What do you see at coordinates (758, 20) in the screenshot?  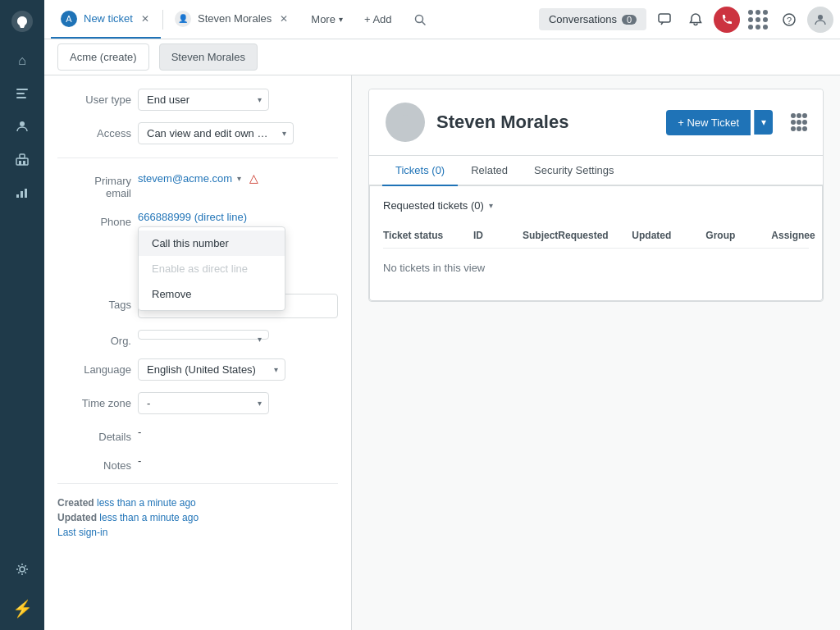 I see `apps-icon` at bounding box center [758, 20].